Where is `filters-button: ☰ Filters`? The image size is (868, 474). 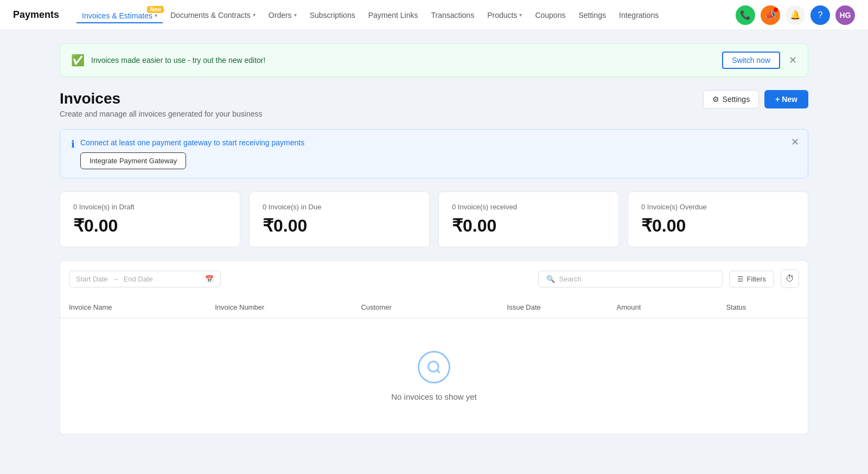 filters-button: ☰ Filters is located at coordinates (752, 279).